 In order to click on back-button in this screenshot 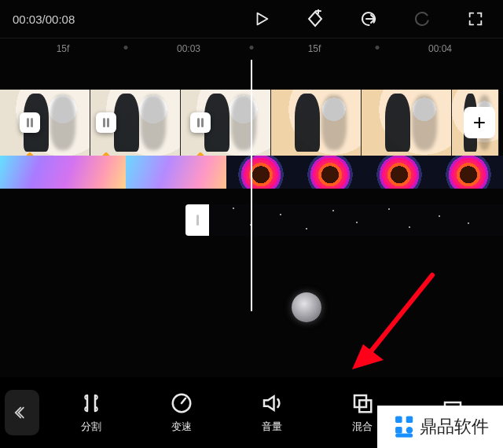, I will do `click(22, 413)`.